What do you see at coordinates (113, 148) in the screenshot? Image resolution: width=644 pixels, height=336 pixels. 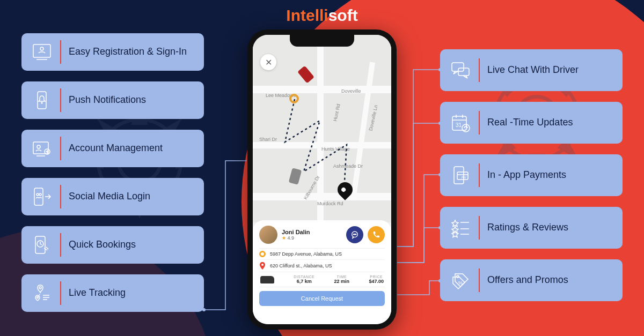 I see `feature-account-management: Account Management` at bounding box center [113, 148].